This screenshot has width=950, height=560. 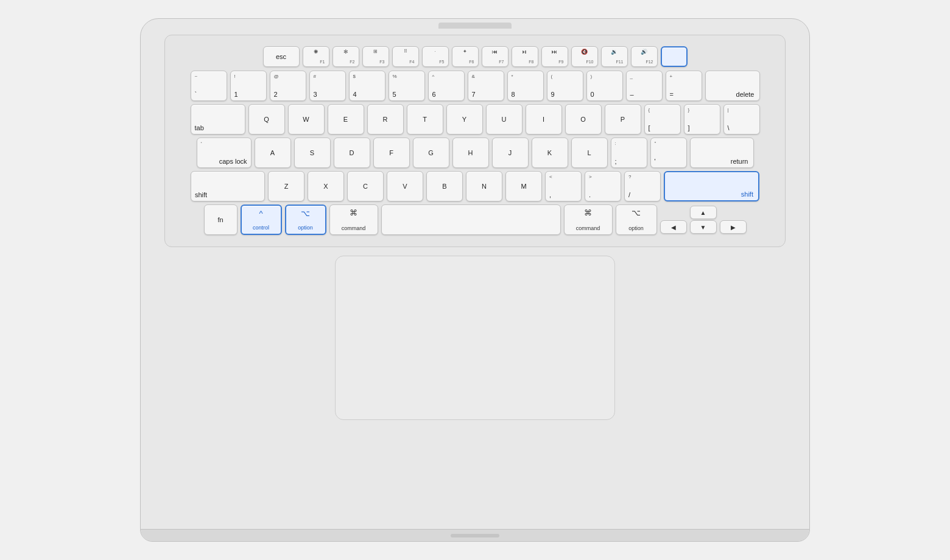 What do you see at coordinates (593, 94) in the screenshot?
I see `0-symbol: 0` at bounding box center [593, 94].